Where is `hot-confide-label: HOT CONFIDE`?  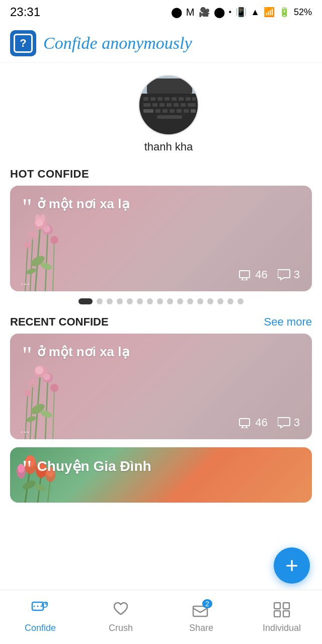
hot-confide-label: HOT CONFIDE is located at coordinates (161, 172).